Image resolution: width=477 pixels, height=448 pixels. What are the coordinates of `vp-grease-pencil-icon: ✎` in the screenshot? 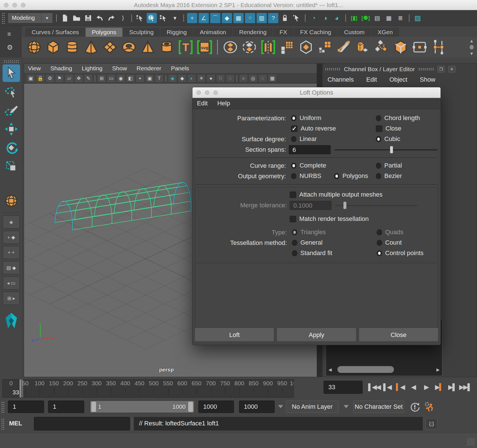 It's located at (88, 79).